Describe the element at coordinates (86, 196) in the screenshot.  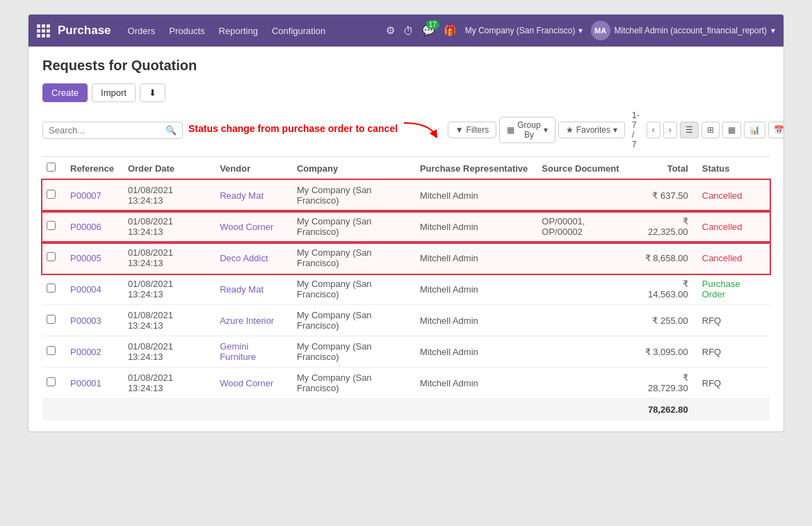
I see `reference-link: P00007` at that location.